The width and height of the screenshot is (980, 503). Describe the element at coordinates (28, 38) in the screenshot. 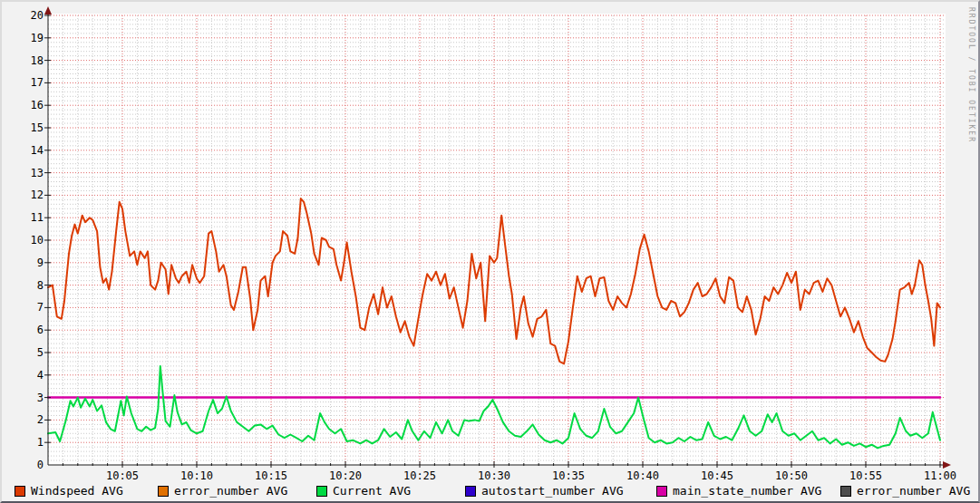

I see `y-tick-label: 19` at that location.